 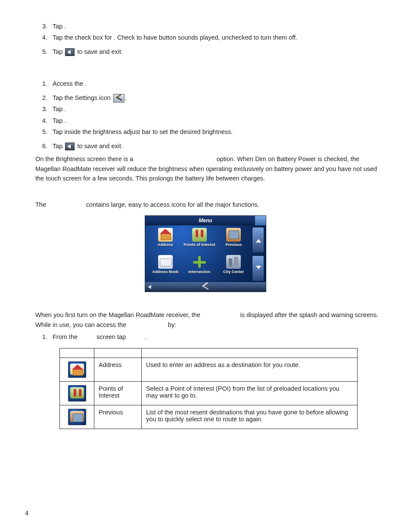 What do you see at coordinates (59, 52) in the screenshot?
I see `step5a-text: Tap` at bounding box center [59, 52].